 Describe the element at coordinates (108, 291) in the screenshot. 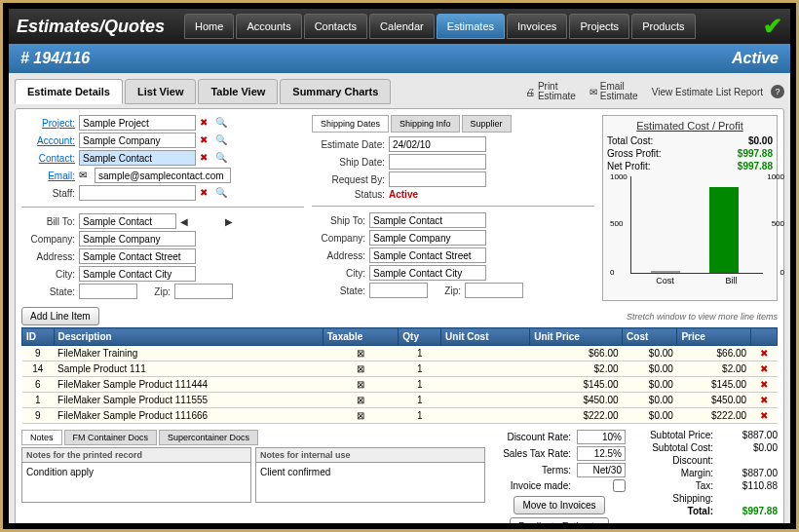

I see `state-input` at that location.